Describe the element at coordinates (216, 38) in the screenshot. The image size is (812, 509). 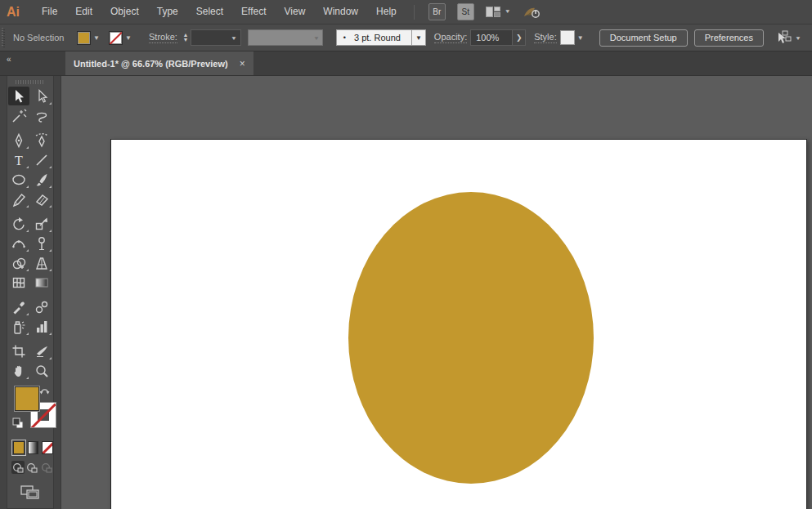
I see `stroke-weight-dropdown: ▼` at that location.